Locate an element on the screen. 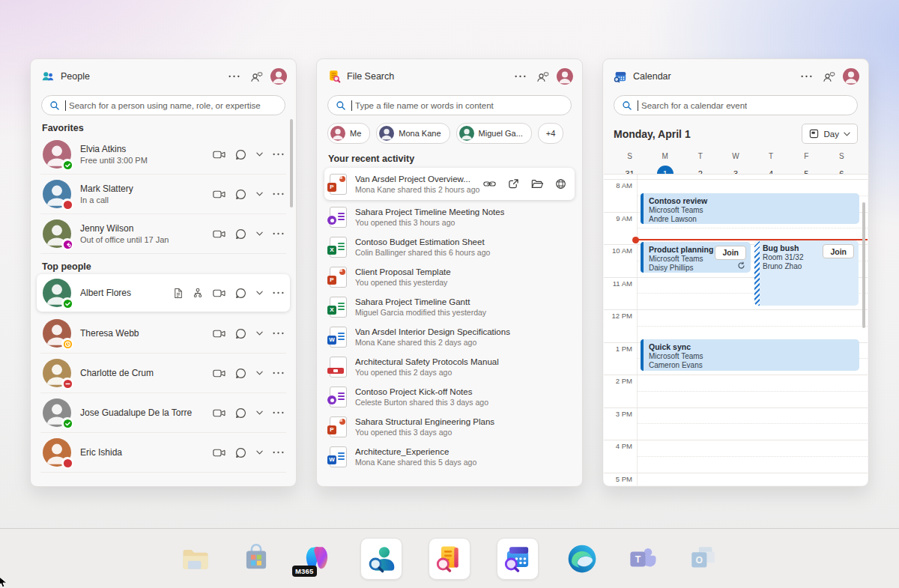 The width and height of the screenshot is (899, 588). open-folder-icon is located at coordinates (537, 184).